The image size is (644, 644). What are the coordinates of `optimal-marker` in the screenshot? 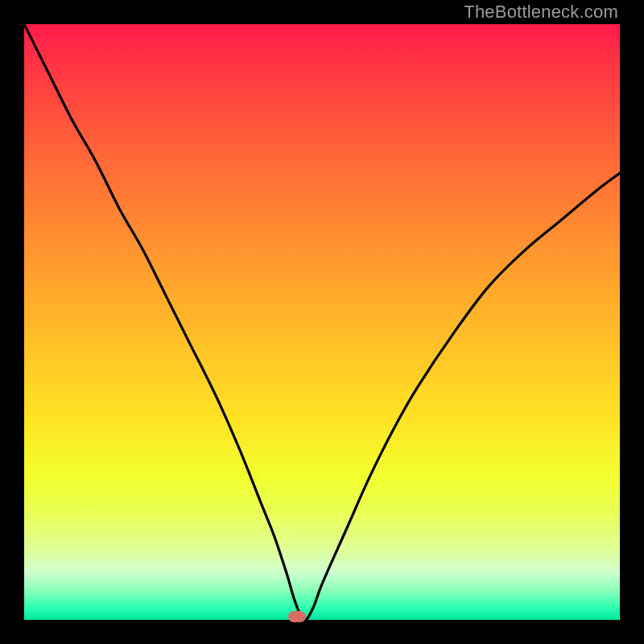 It's located at (297, 617).